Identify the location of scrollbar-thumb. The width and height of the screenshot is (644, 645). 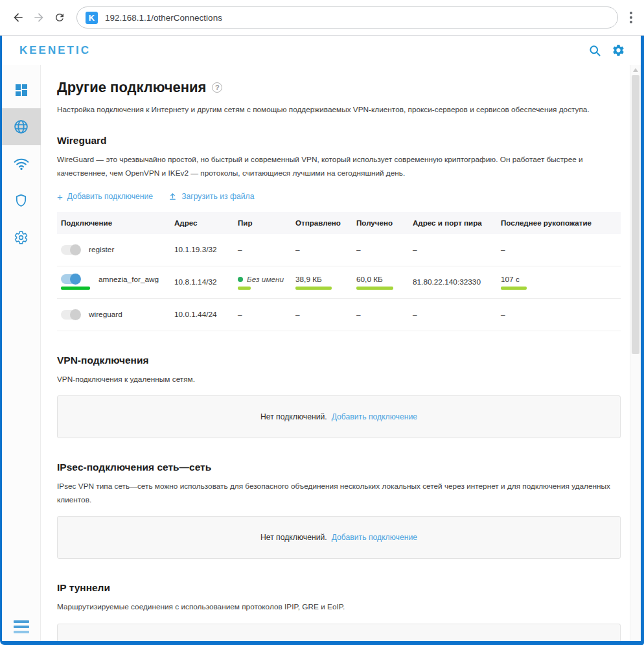
(636, 215).